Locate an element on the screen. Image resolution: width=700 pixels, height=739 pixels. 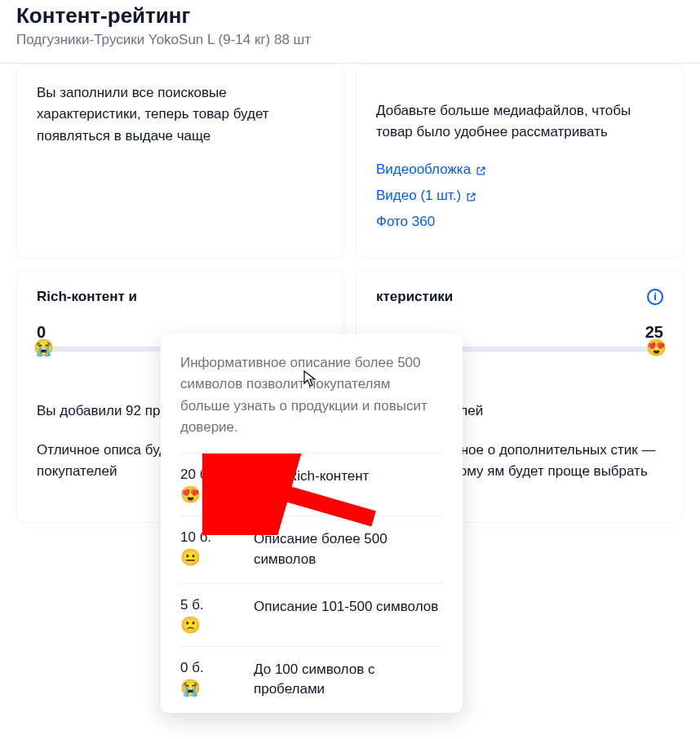
heart-eyes-emoji-icon: 😍 is located at coordinates (217, 494).